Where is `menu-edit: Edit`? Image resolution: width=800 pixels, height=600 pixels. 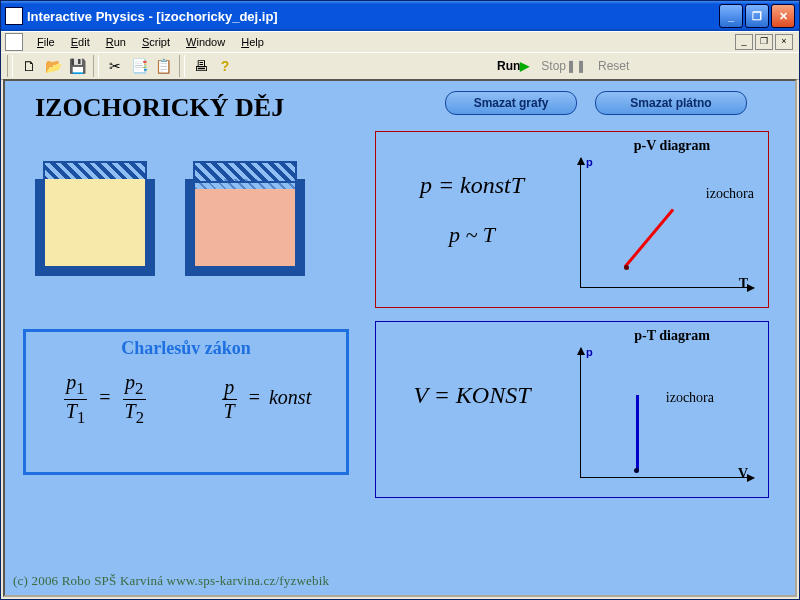
menu-edit: Edit is located at coordinates (80, 42).